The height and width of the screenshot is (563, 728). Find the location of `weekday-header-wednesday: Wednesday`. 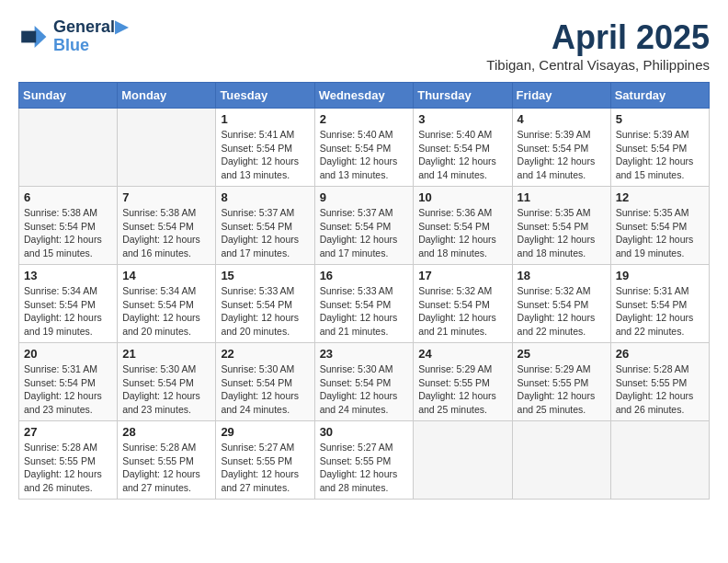

weekday-header-wednesday: Wednesday is located at coordinates (364, 96).